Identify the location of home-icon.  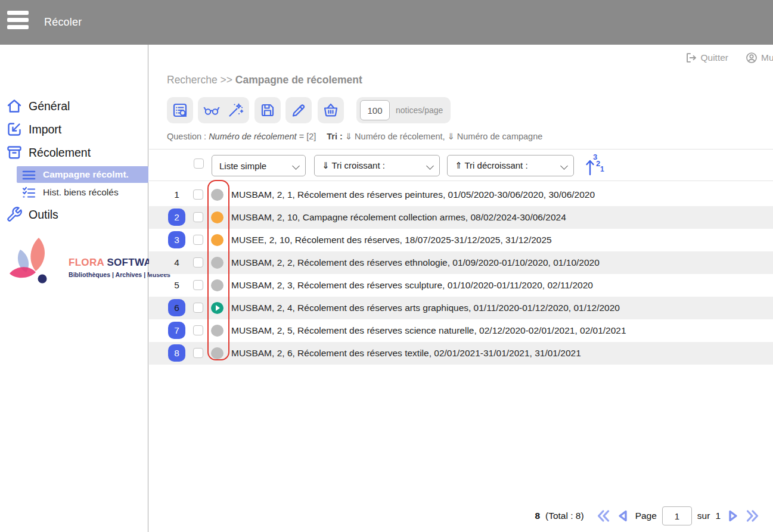
(14, 106).